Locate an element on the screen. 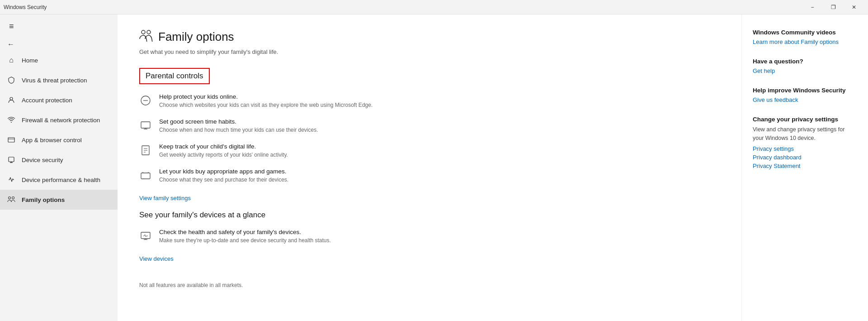 The width and height of the screenshot is (868, 321). privacy-title: Change your privacy settings is located at coordinates (805, 120).